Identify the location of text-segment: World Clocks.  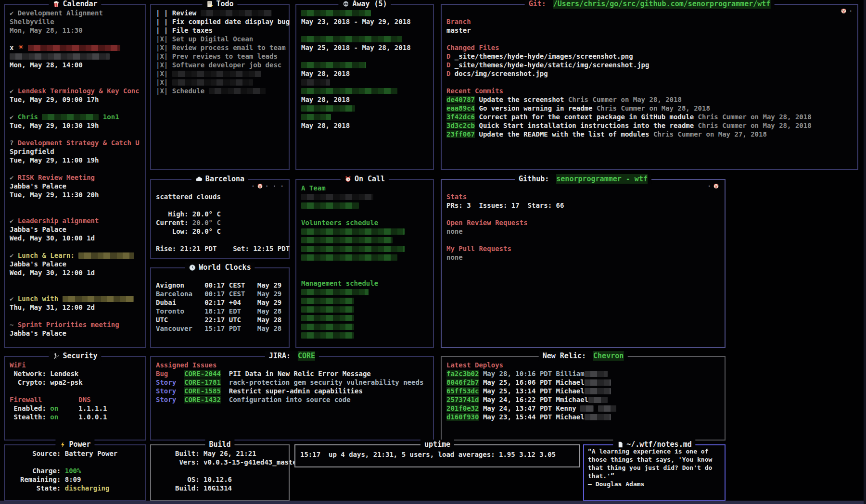
(225, 267).